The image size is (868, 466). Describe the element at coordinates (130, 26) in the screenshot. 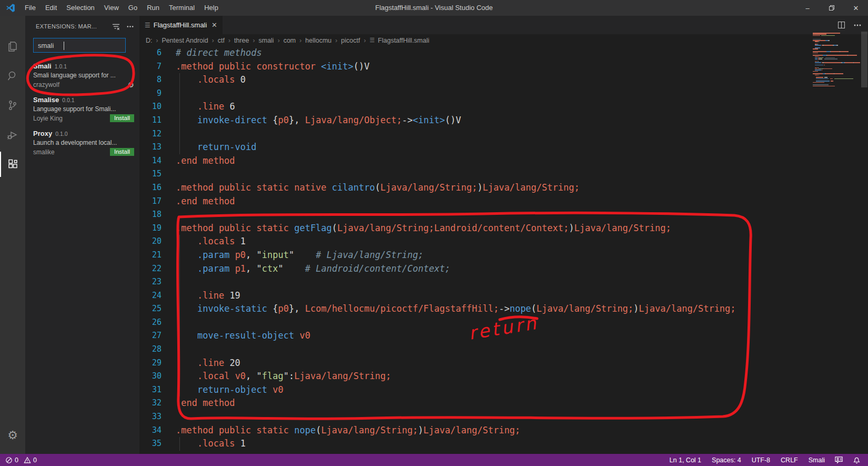

I see `more-actions-icon` at that location.